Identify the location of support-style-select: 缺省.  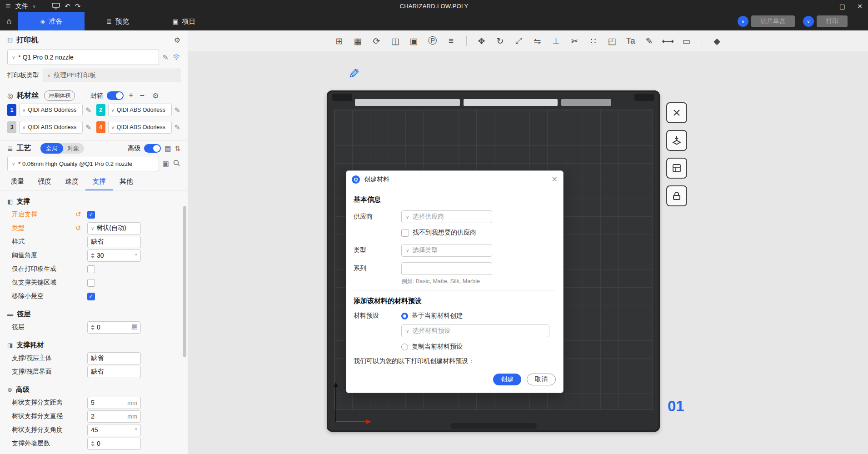
(114, 242).